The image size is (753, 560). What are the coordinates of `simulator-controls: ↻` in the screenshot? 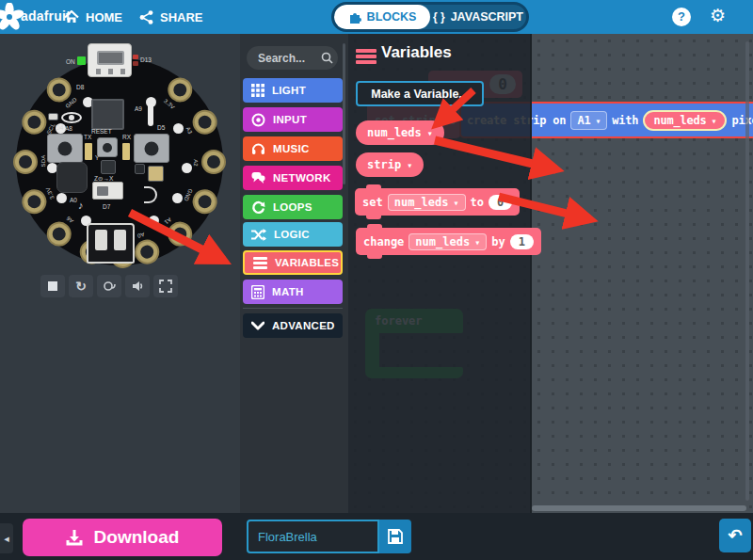 It's located at (109, 286).